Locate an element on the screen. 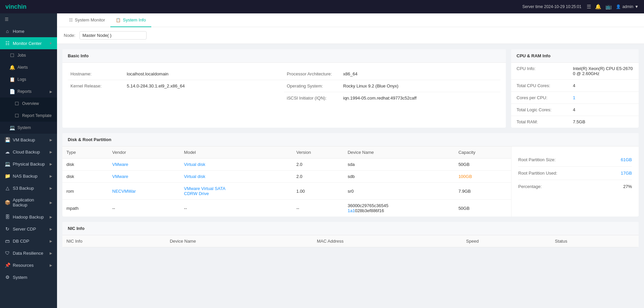 Image resolution: width=644 pixels, height=308 pixels. sidebar-item-hadoop-backup: 🗄 Hadoop Backup ▶ is located at coordinates (29, 217).